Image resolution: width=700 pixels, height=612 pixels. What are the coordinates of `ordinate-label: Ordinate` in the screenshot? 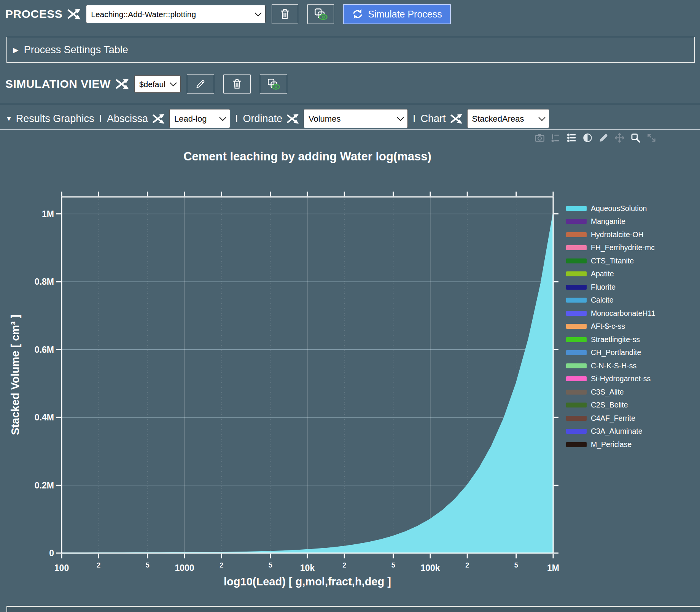 It's located at (262, 119).